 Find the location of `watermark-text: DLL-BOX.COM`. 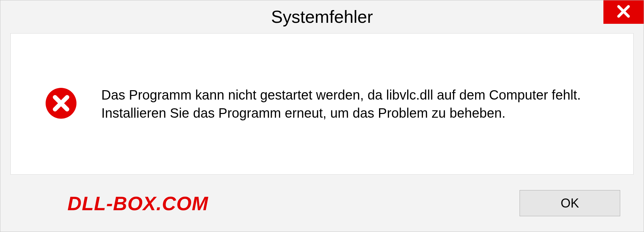

watermark-text: DLL-BOX.COM is located at coordinates (138, 203).